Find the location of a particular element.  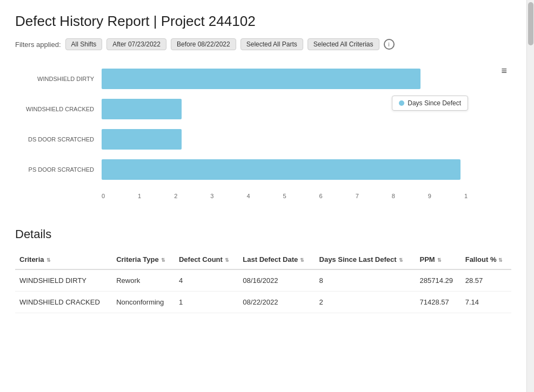

table-cell-criteria: WINDSHIELD CRACKED is located at coordinates (64, 302).